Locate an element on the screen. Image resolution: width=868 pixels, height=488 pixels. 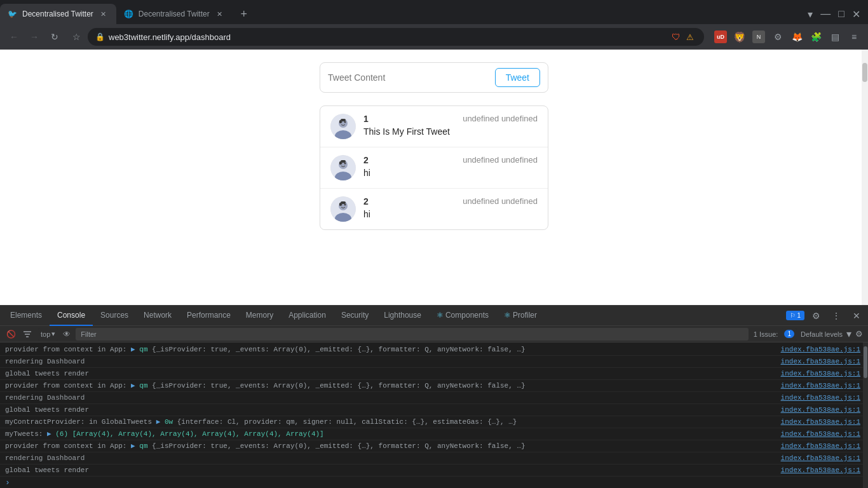
issues-badge: 1 is located at coordinates (789, 334).